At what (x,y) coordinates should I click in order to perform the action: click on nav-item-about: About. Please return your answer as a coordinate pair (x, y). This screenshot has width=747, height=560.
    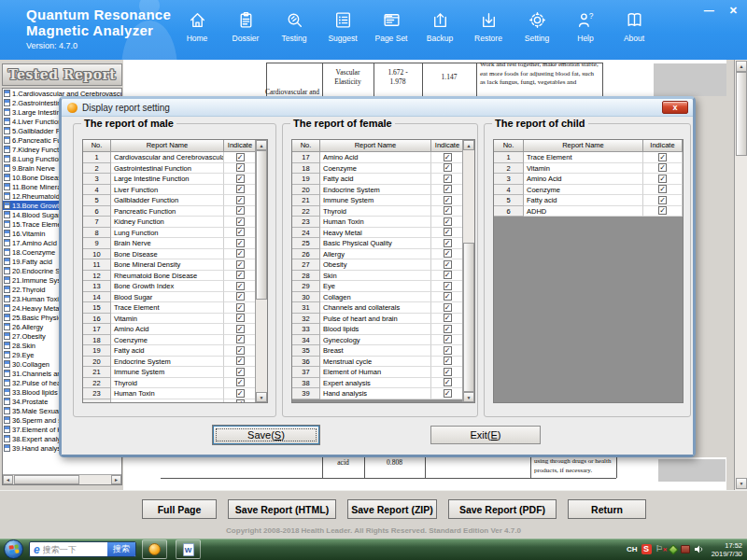
    Looking at the image, I should click on (634, 26).